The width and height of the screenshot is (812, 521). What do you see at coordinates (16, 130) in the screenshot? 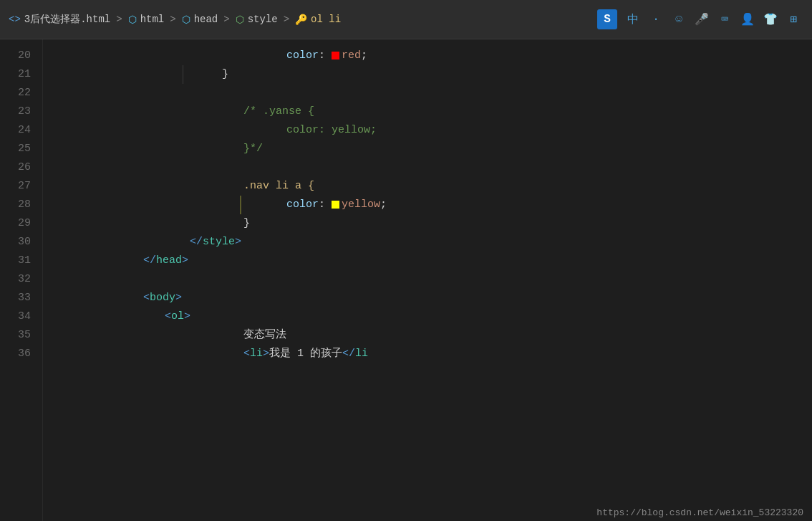
I see `line-num-24: 24` at bounding box center [16, 130].